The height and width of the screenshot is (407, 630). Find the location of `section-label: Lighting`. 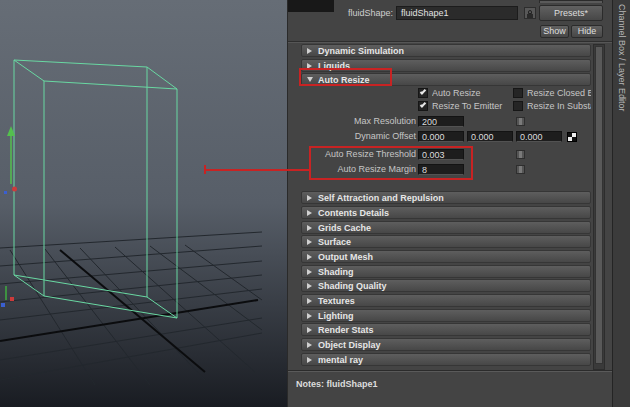

section-label: Lighting is located at coordinates (336, 316).